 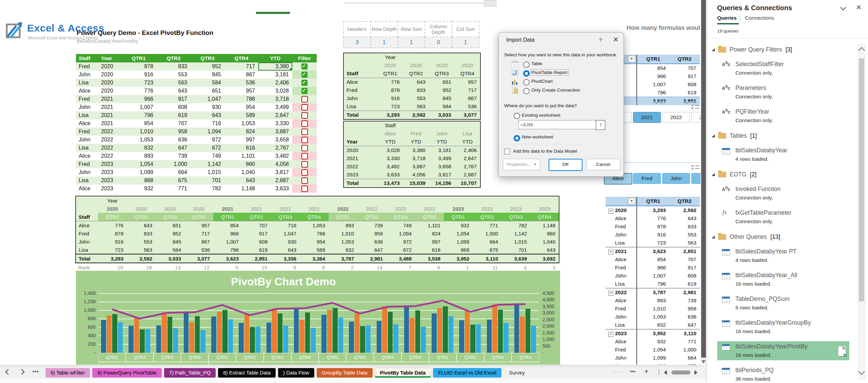 I want to click on pivot-col-header: QTR1, so click(x=653, y=59).